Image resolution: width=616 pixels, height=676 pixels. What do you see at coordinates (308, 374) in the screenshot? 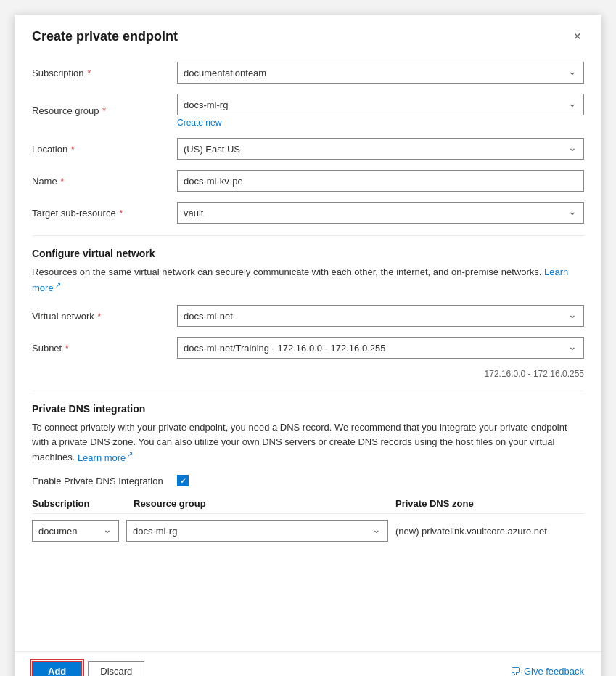
I see `ip-range-text: 172.16.0.0 - 172.16.0.255` at bounding box center [308, 374].